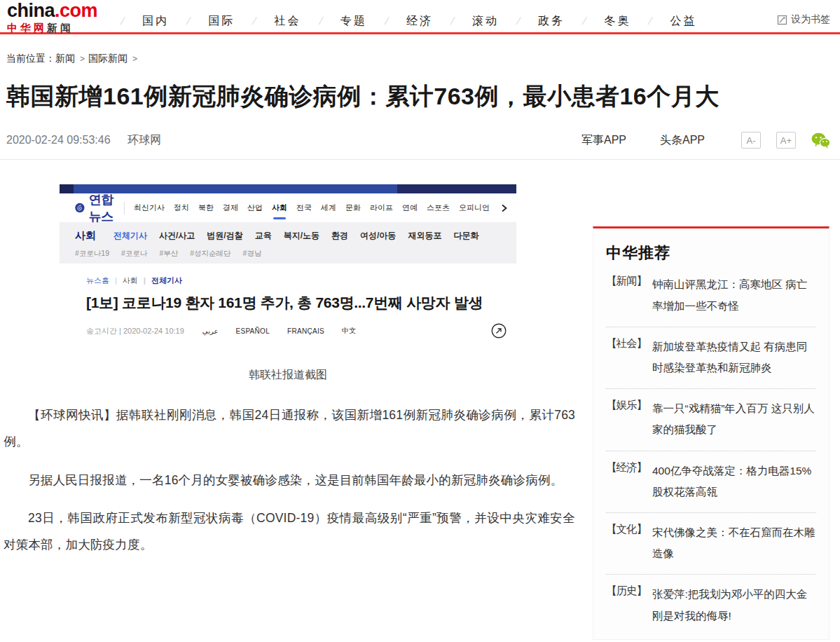  What do you see at coordinates (663, 21) in the screenshot?
I see `nav-item-charity: 公益` at bounding box center [663, 21].